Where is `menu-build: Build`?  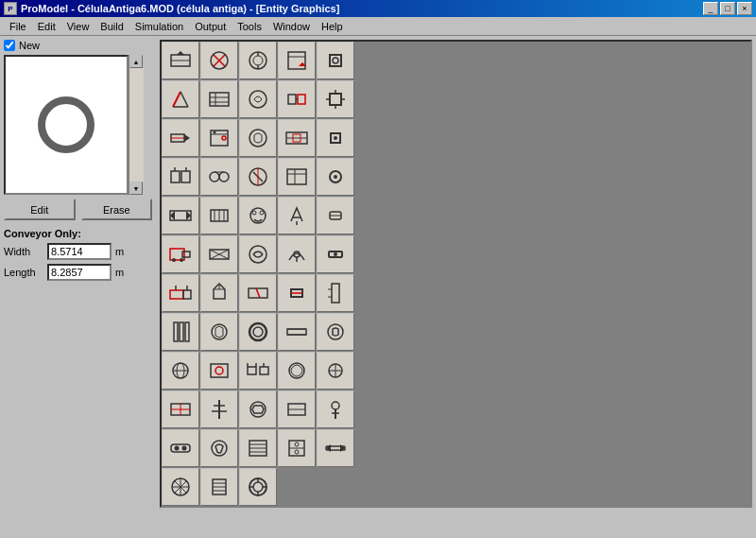 menu-build: Build is located at coordinates (112, 26).